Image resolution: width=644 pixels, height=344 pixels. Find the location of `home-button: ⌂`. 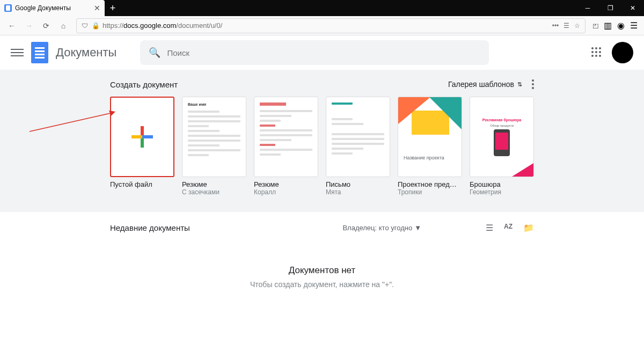

home-button: ⌂ is located at coordinates (63, 26).